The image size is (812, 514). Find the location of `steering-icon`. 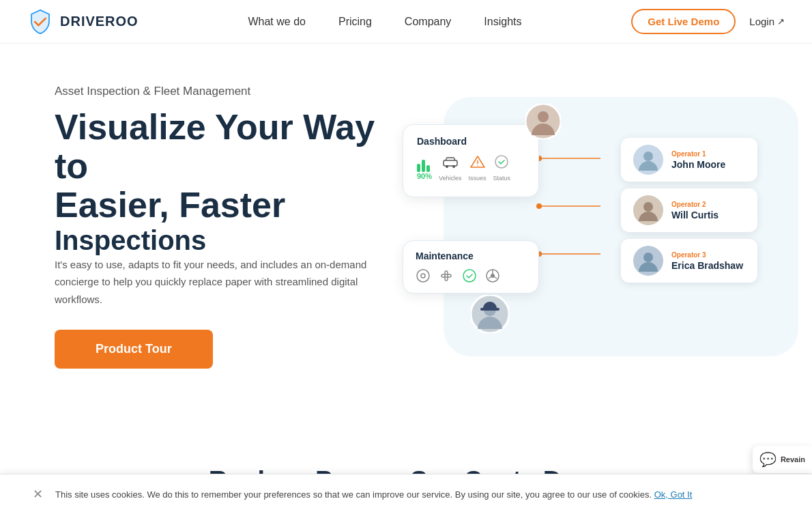

steering-icon is located at coordinates (493, 276).